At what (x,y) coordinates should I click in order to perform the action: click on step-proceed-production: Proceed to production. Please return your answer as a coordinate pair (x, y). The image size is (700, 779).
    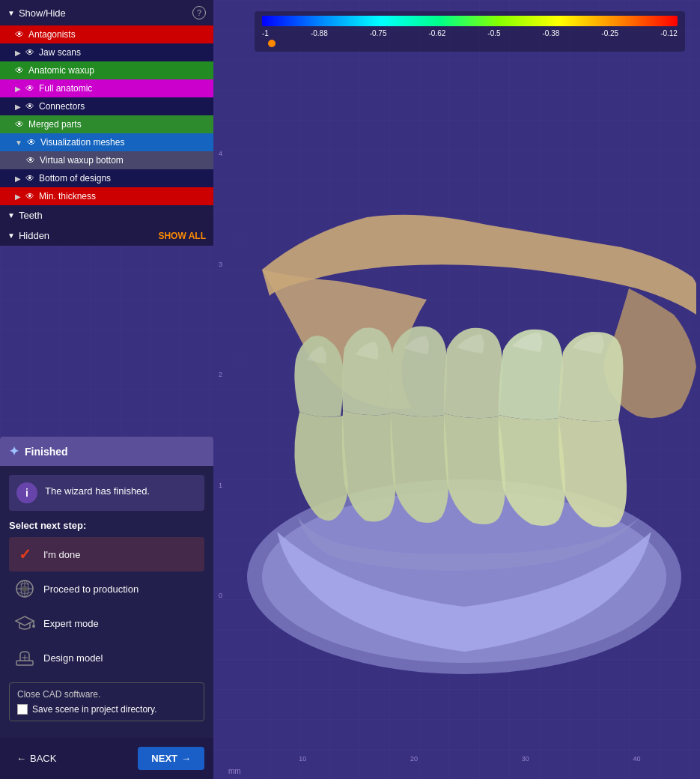
    Looking at the image, I should click on (106, 589).